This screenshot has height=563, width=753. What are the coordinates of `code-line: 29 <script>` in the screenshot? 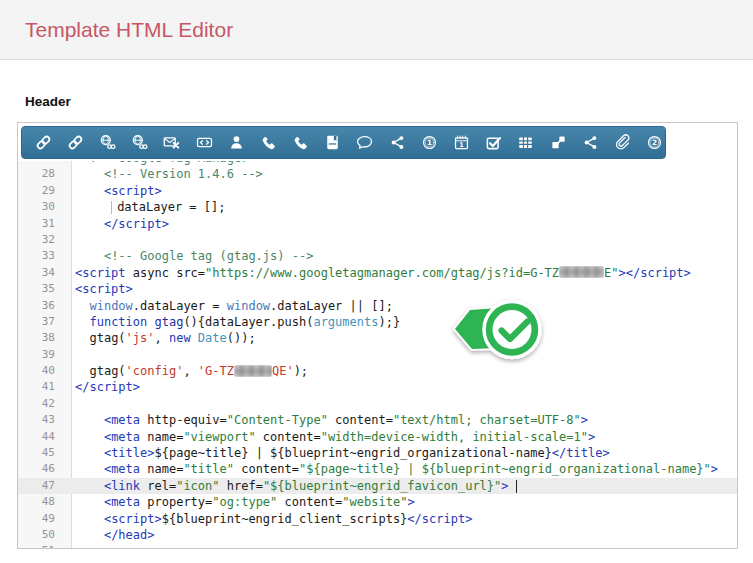 It's located at (378, 191).